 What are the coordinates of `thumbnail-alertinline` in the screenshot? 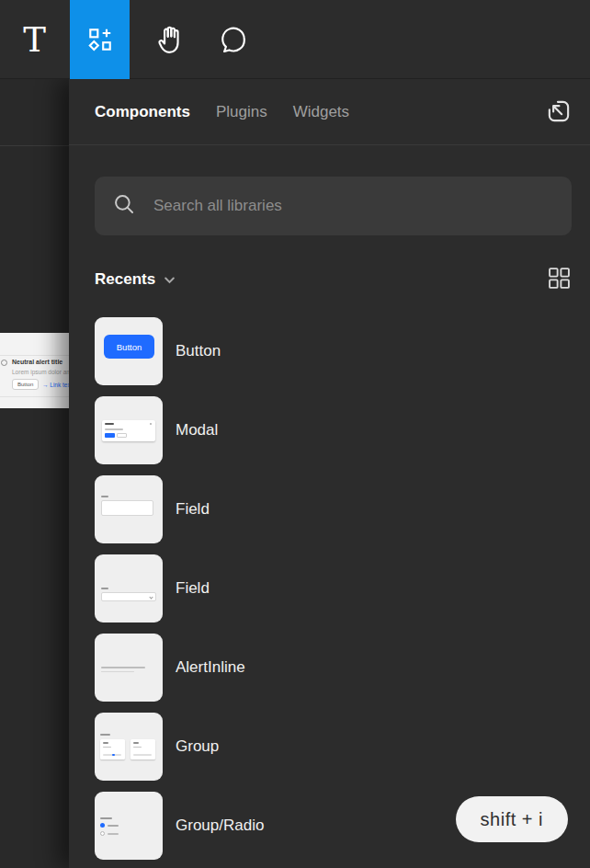 It's located at (129, 668).